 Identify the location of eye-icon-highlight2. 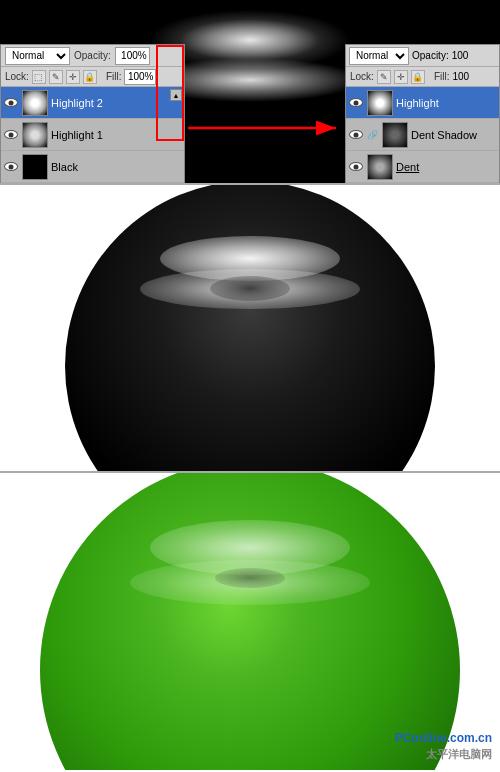
(11, 102).